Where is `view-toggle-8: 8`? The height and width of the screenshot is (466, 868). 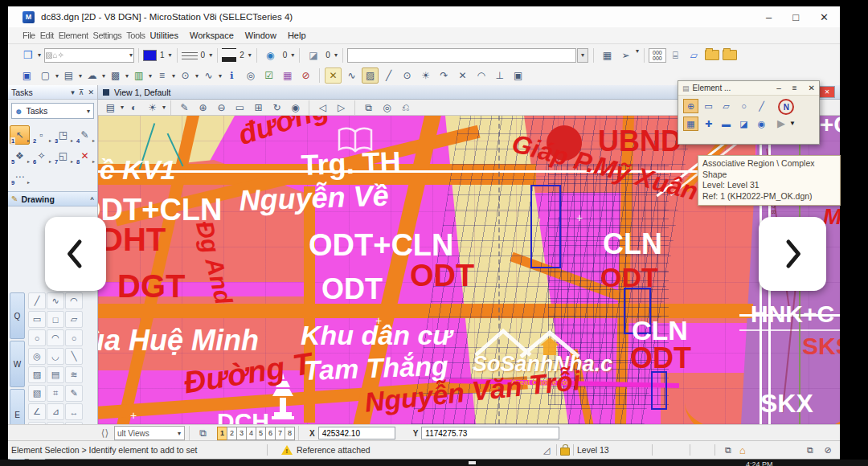 view-toggle-8: 8 is located at coordinates (289, 434).